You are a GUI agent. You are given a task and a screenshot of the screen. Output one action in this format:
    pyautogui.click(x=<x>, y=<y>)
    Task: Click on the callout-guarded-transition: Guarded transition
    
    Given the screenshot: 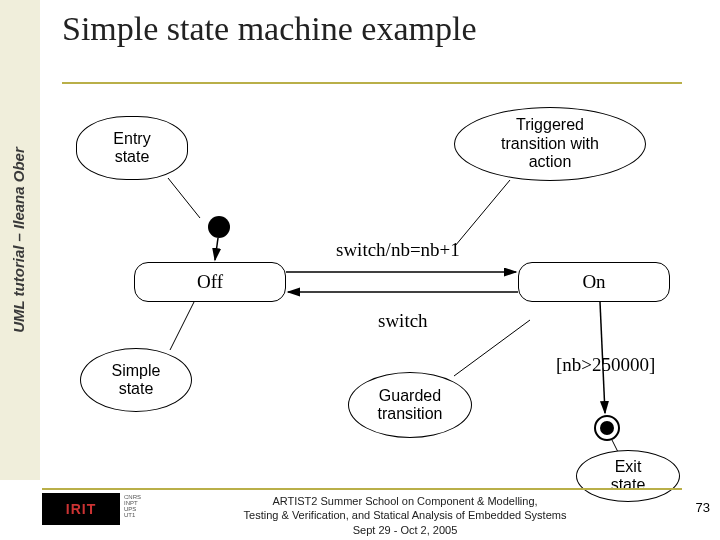 What is the action you would take?
    pyautogui.click(x=410, y=405)
    